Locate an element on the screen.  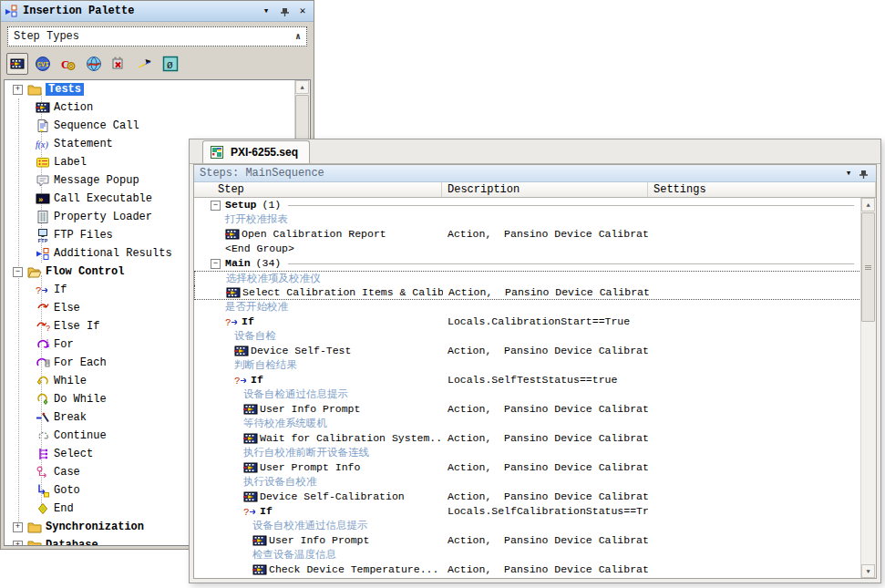
if-step-icon: ? is located at coordinates (242, 381).